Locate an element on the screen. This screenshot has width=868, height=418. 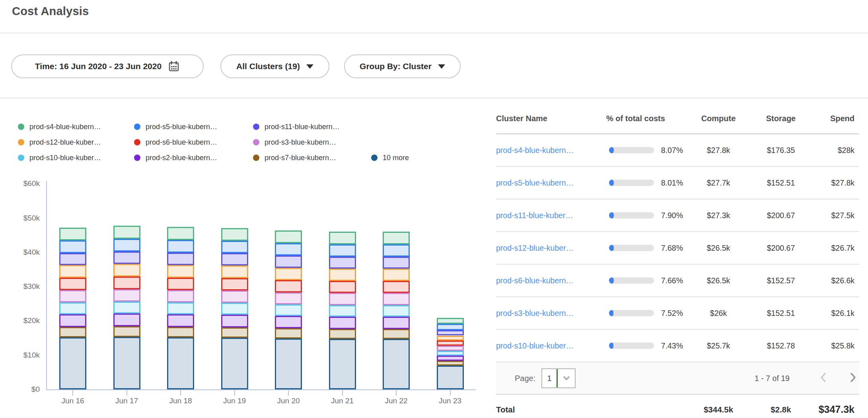
cluster-name-link: prod-s11-blue-kuber… is located at coordinates (535, 215).